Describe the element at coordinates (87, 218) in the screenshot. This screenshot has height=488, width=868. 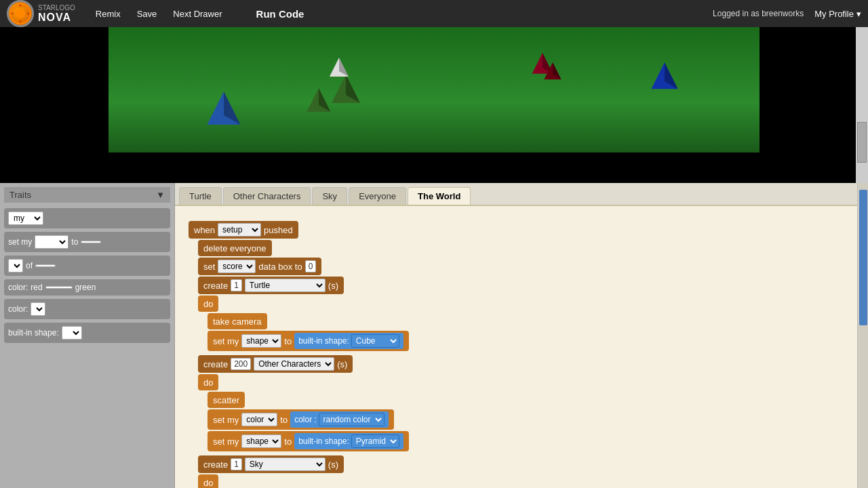
I see `my-dropdown-block: my their` at that location.